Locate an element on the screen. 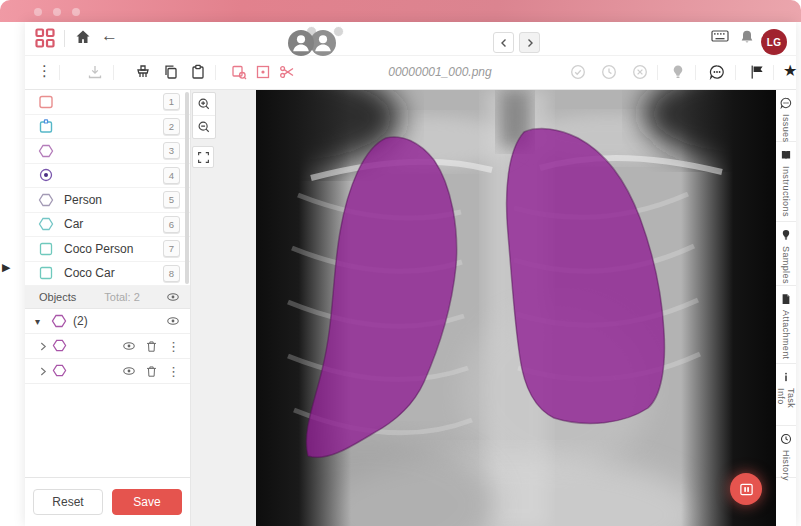 The image size is (801, 526). shortcut-badge: 1 is located at coordinates (172, 102).